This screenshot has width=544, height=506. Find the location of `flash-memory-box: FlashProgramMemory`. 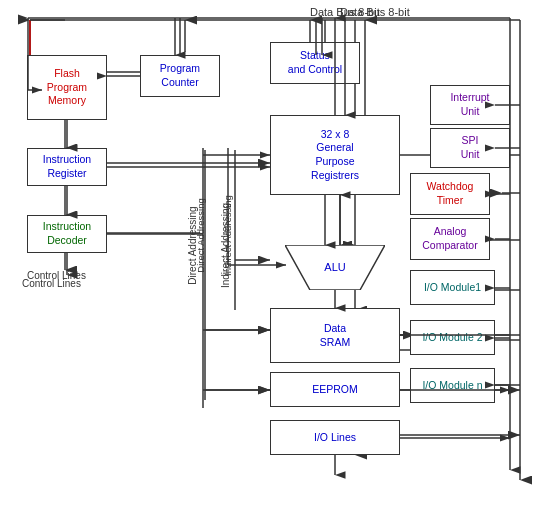

flash-memory-box: FlashProgramMemory is located at coordinates (67, 88).